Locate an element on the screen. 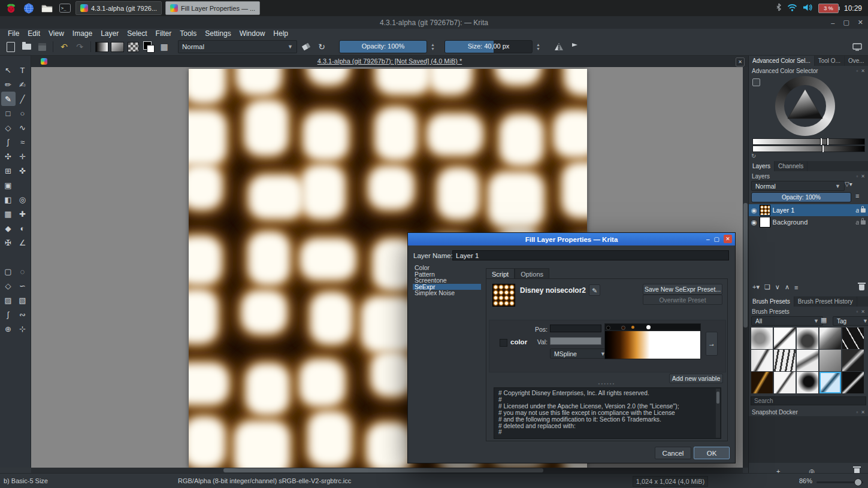  expand-gradient-icon: → is located at coordinates (712, 344).